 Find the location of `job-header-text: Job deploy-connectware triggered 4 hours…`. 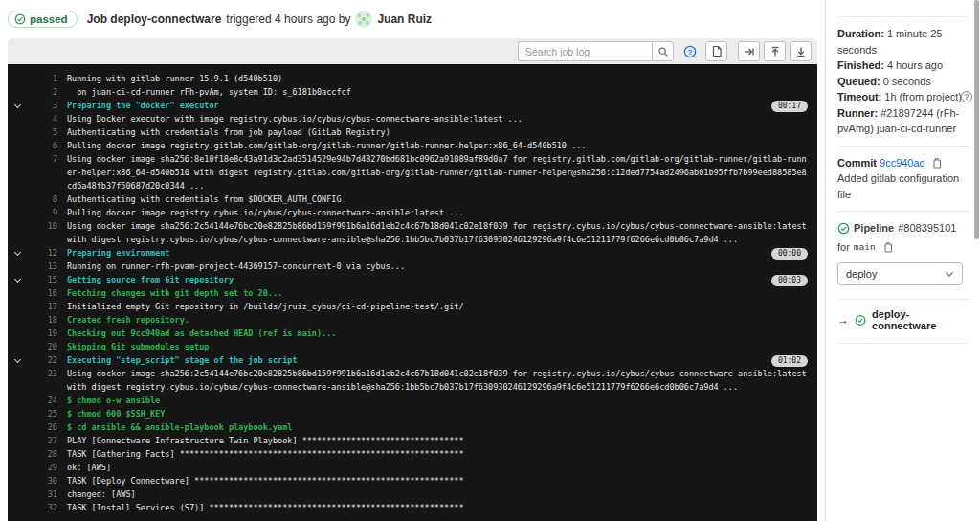

job-header-text: Job deploy-connectware triggered 4 hours… is located at coordinates (259, 19).